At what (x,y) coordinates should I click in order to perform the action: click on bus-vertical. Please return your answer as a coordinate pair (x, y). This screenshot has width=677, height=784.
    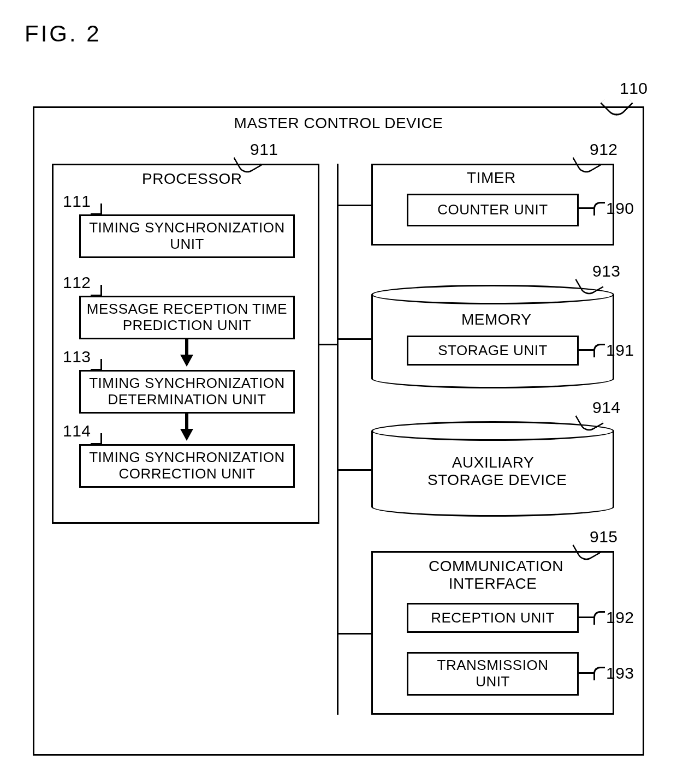
    Looking at the image, I should click on (337, 439).